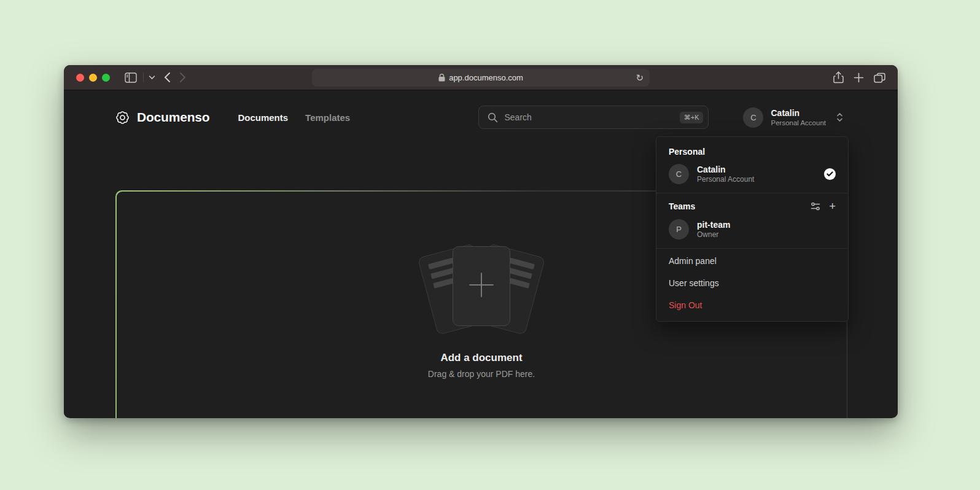 This screenshot has width=980, height=490. What do you see at coordinates (131, 77) in the screenshot?
I see `sidebar-toggle-icon` at bounding box center [131, 77].